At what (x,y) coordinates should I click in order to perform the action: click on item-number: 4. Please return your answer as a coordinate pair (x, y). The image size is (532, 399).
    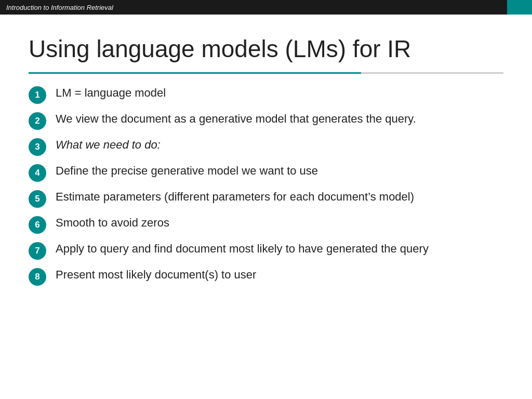
    Looking at the image, I should click on (37, 173).